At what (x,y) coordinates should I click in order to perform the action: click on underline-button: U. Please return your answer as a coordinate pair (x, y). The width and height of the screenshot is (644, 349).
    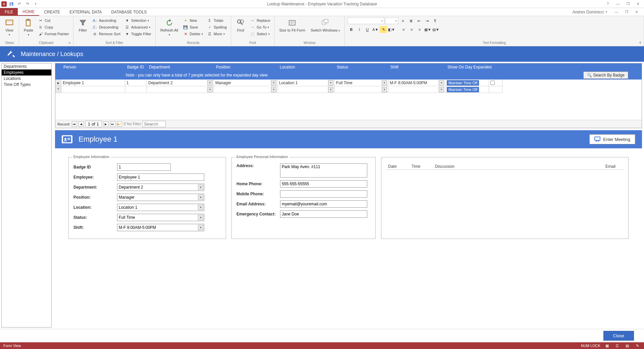
    Looking at the image, I should click on (367, 30).